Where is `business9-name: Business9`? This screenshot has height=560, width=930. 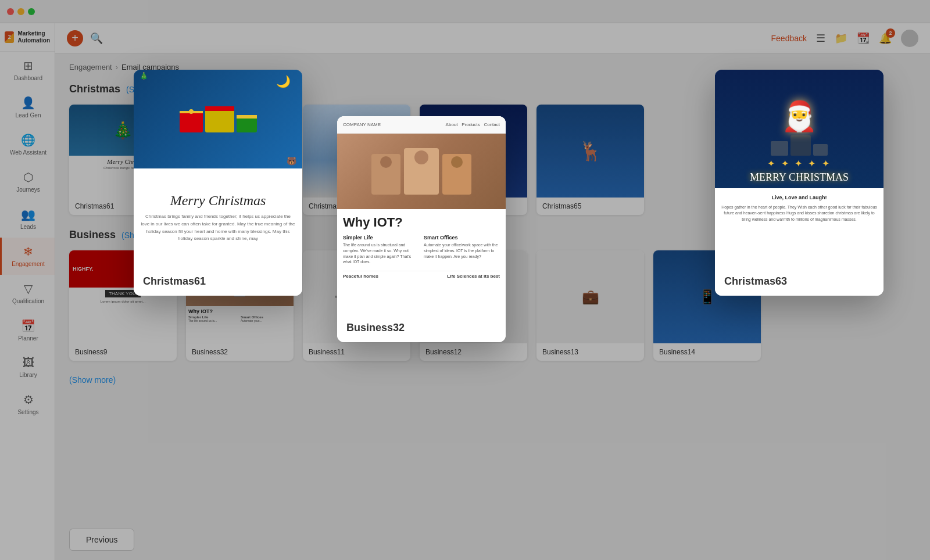 business9-name: Business9 is located at coordinates (123, 352).